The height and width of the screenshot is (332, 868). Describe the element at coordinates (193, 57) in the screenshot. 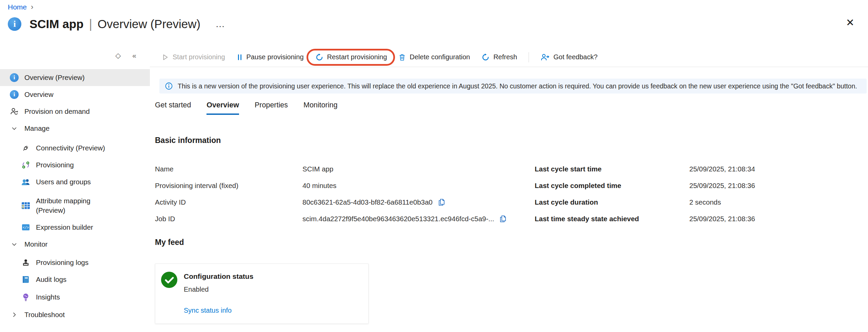

I see `start-provisioning-button: Start provisioning` at that location.